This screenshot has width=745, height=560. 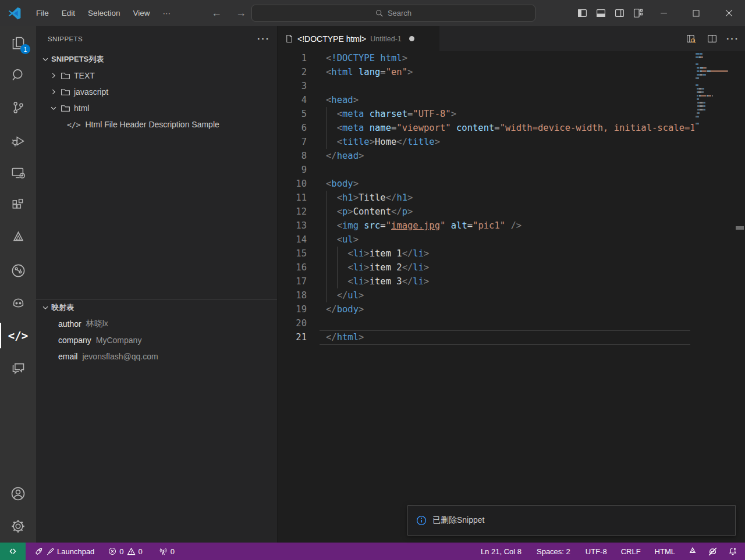 What do you see at coordinates (691, 39) in the screenshot?
I see `open-preview-icon` at bounding box center [691, 39].